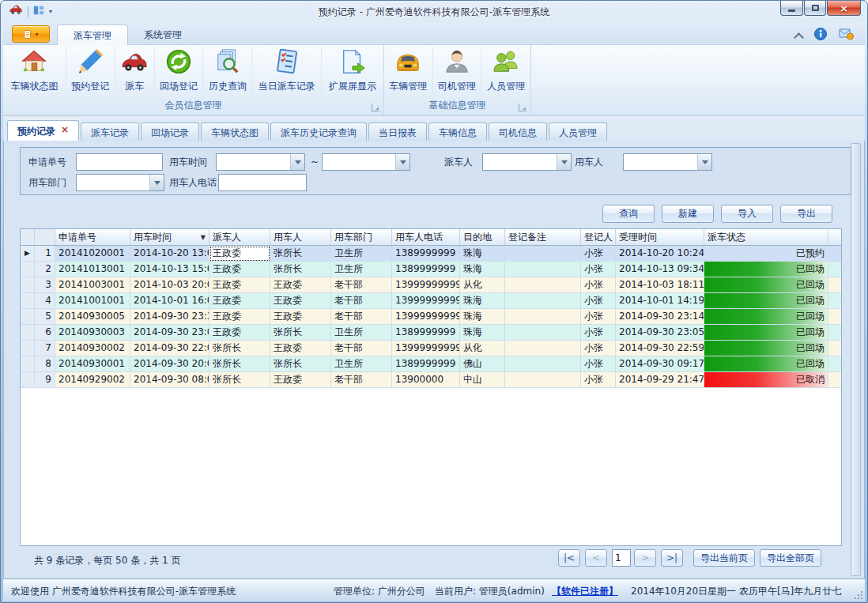 This screenshot has height=603, width=868. I want to click on table-row: 7201409300022014-09-30 22:00张所长王政委老干部139…, so click(431, 349).